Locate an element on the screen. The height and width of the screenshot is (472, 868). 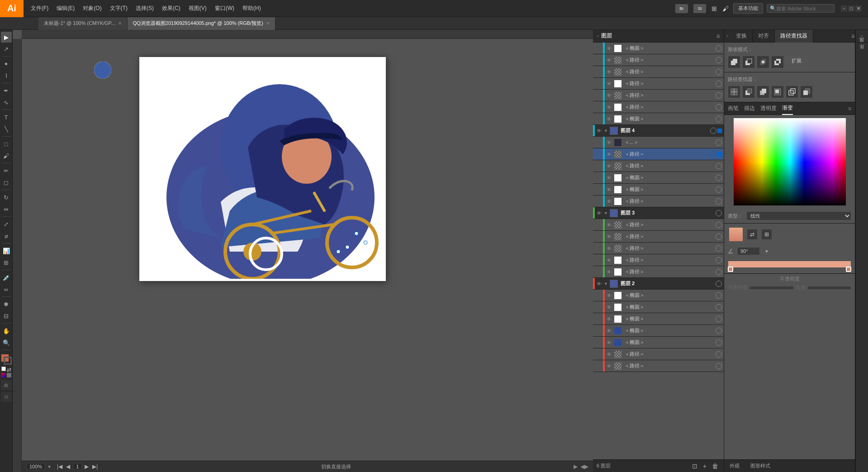
tool-select: ▶ is located at coordinates (6, 37).